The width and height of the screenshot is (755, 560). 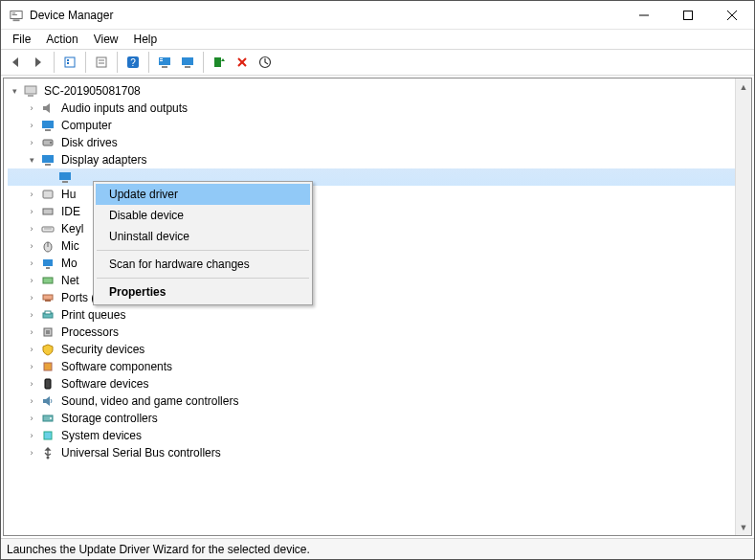 I want to click on menu-view: View, so click(x=106, y=39).